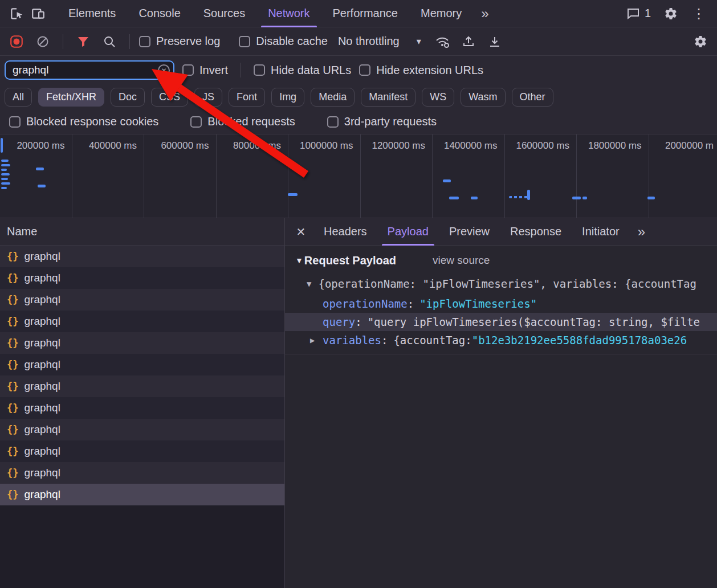  What do you see at coordinates (180, 41) in the screenshot?
I see `preserve-log-checkbox: Preserve log` at bounding box center [180, 41].